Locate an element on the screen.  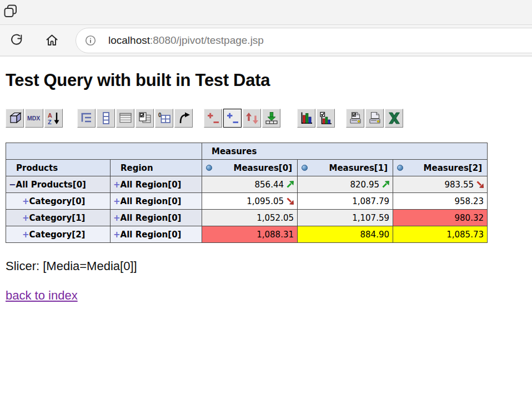
data-cell-warning: 1,085.73 is located at coordinates (440, 235).